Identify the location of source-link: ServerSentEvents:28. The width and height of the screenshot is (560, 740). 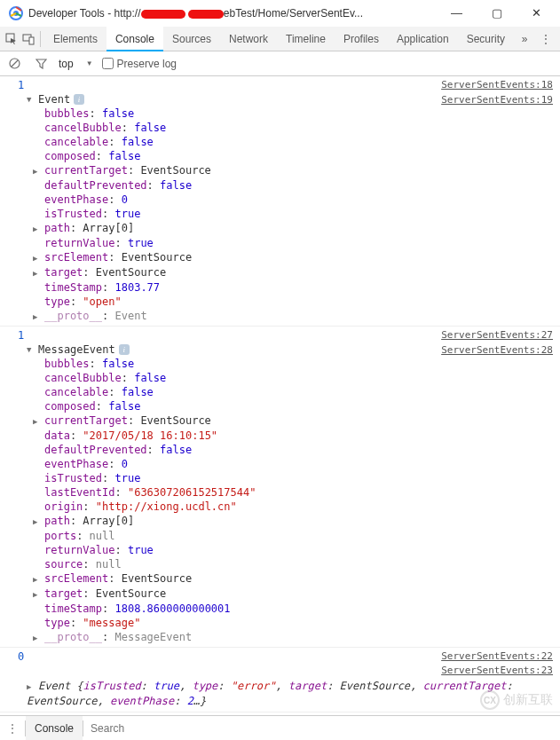
(497, 350).